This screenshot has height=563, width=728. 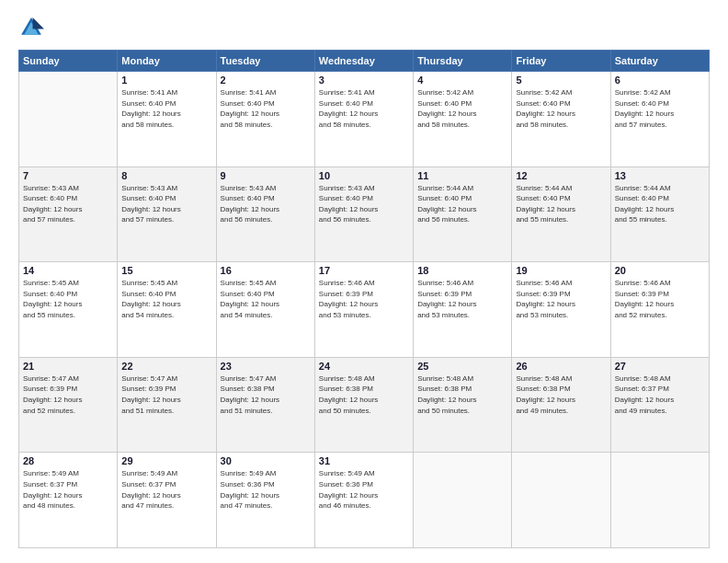 I want to click on weekday-header-sunday: Sunday, so click(x=68, y=61).